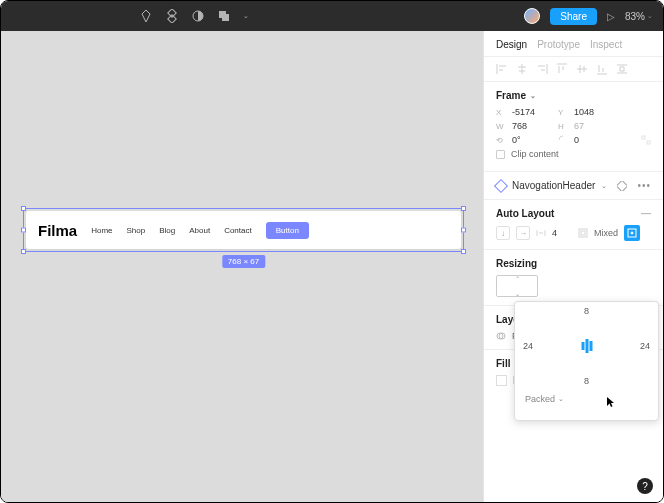 The width and height of the screenshot is (664, 503). What do you see at coordinates (645, 486) in the screenshot?
I see `help-button: ?` at bounding box center [645, 486].